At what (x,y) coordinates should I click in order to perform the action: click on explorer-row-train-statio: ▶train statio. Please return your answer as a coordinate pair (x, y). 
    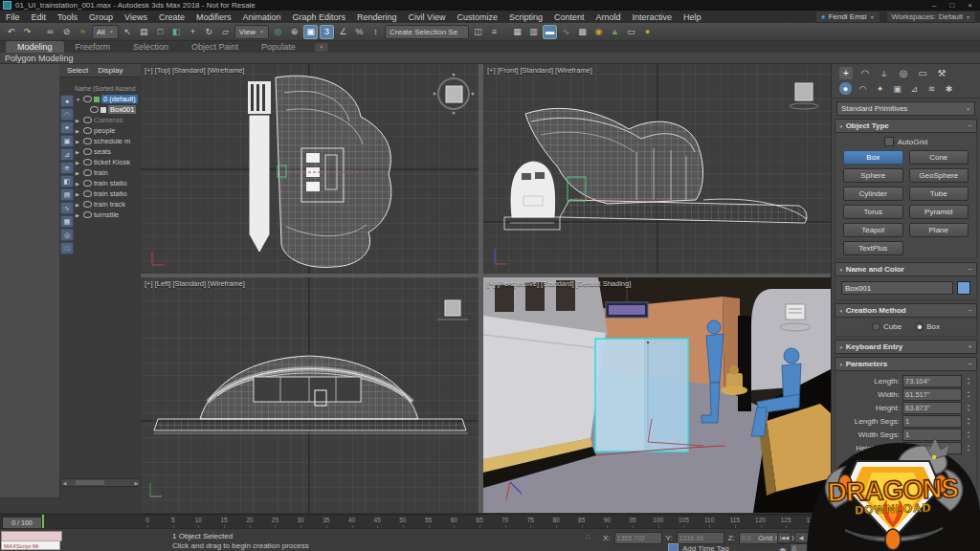
    Looking at the image, I should click on (107, 193).